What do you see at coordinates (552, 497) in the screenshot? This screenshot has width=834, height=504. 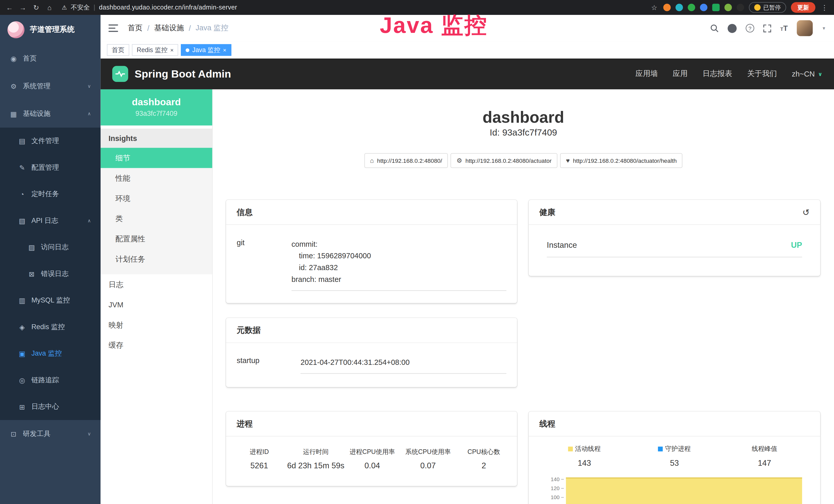 I see `y-tick: 100` at bounding box center [552, 497].